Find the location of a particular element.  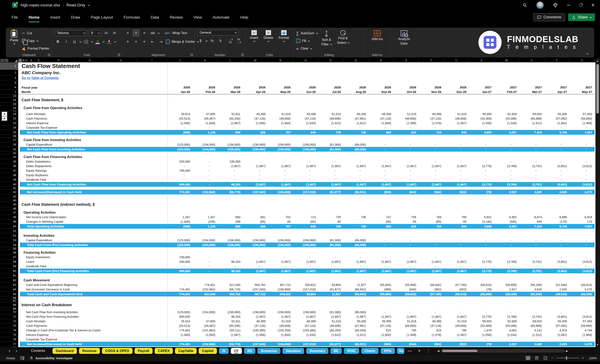

sheet-tab-be: BE is located at coordinates (336, 351).